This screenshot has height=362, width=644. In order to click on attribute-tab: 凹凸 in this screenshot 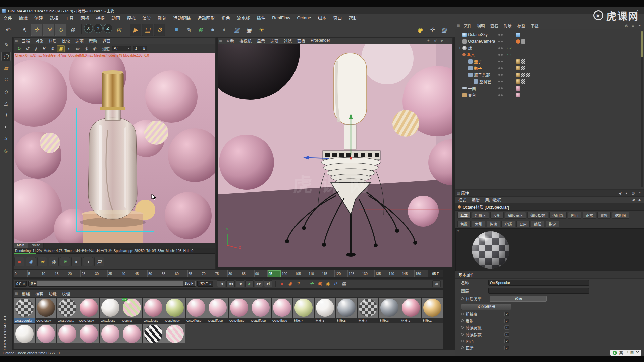, I will do `click(575, 215)`.